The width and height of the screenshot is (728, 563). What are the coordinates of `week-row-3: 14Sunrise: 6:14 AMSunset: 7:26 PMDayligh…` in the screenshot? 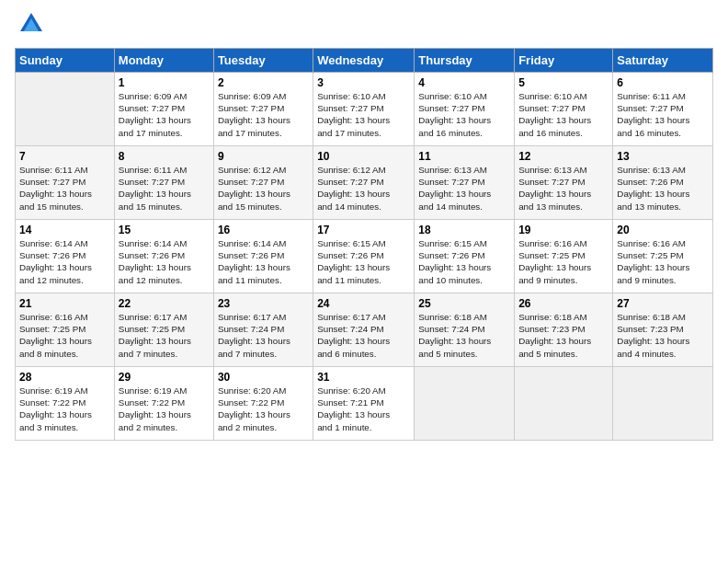 It's located at (364, 257).